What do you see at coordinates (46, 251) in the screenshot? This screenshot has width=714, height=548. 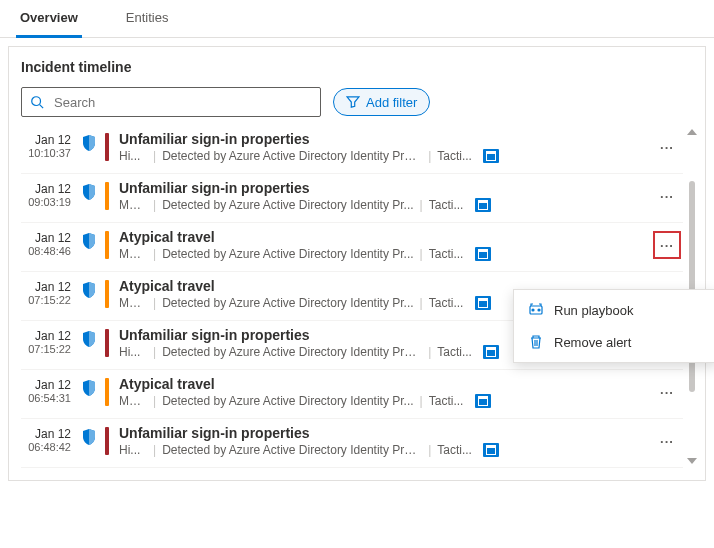 I see `row-time: 08:48:46` at bounding box center [46, 251].